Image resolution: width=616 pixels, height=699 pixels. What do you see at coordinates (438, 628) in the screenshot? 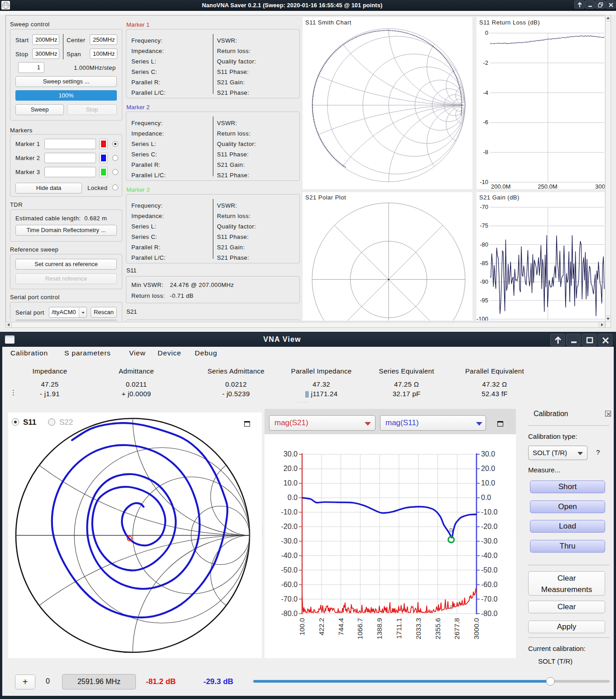
I see `svg-text: 2355.6` at bounding box center [438, 628].